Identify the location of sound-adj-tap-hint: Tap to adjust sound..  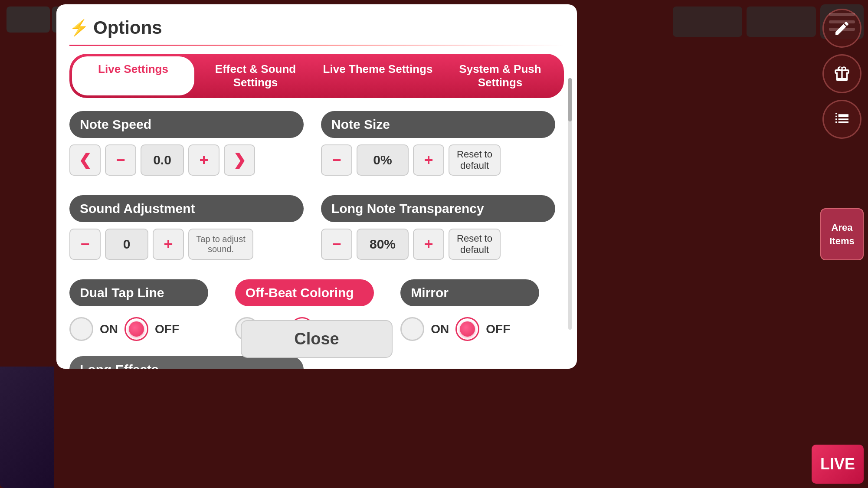
(221, 244).